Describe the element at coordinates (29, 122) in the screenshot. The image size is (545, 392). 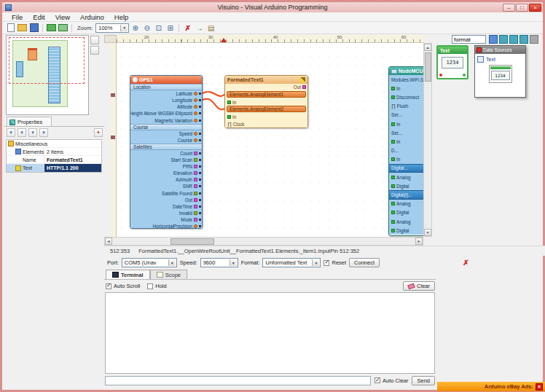
I see `tab-properties: Properties` at that location.